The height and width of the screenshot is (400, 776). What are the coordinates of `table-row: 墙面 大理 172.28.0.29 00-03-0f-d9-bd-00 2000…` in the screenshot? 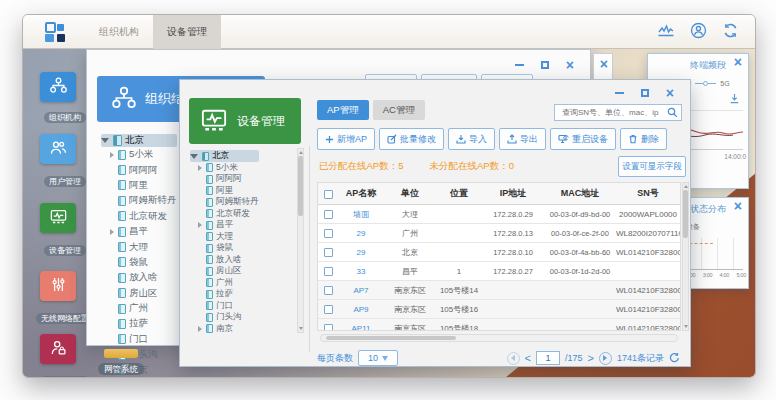 It's located at (499, 214).